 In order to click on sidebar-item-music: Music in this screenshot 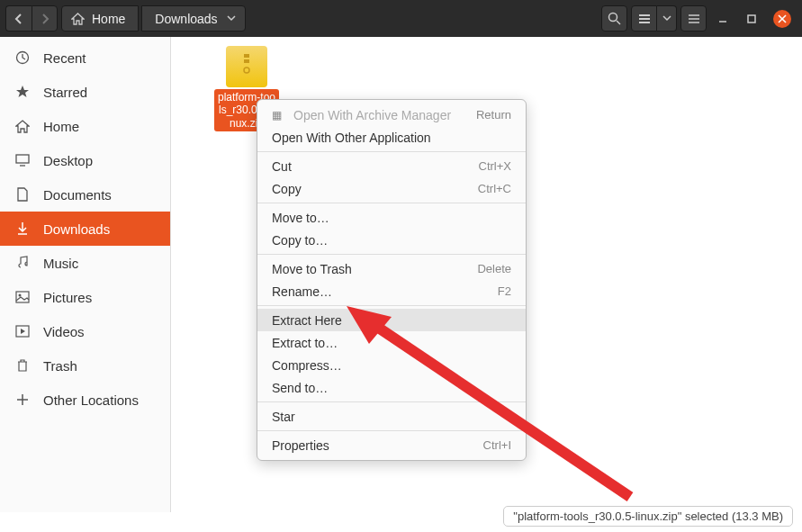, I will do `click(85, 263)`.